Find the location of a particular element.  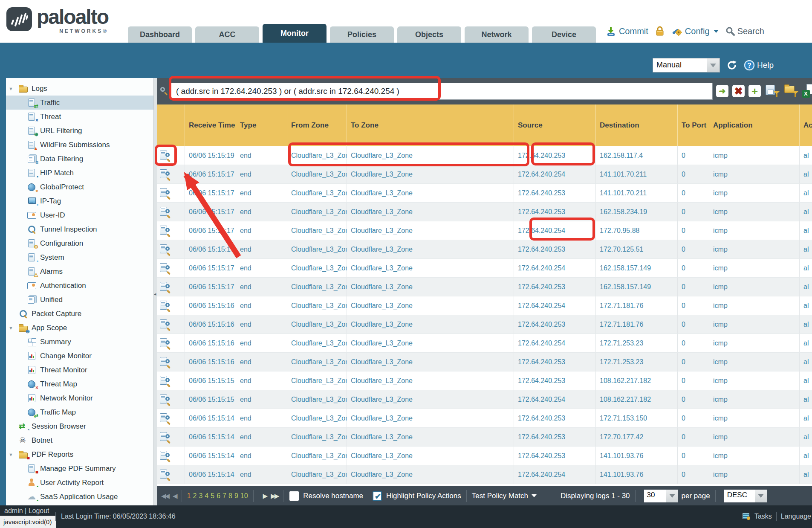

cell-destination: 172.70.125.51 is located at coordinates (637, 249).